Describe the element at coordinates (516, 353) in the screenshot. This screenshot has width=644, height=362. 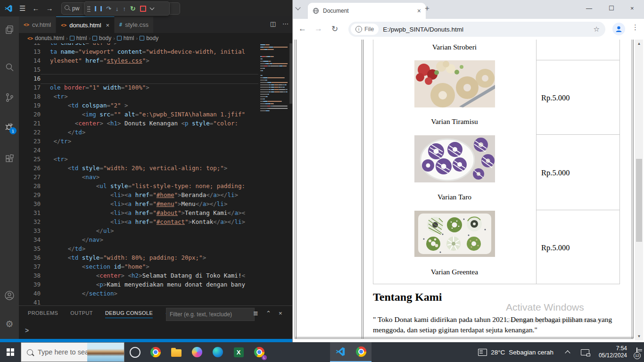
I see `weather-widget: 28°C Sebagian cerah` at that location.